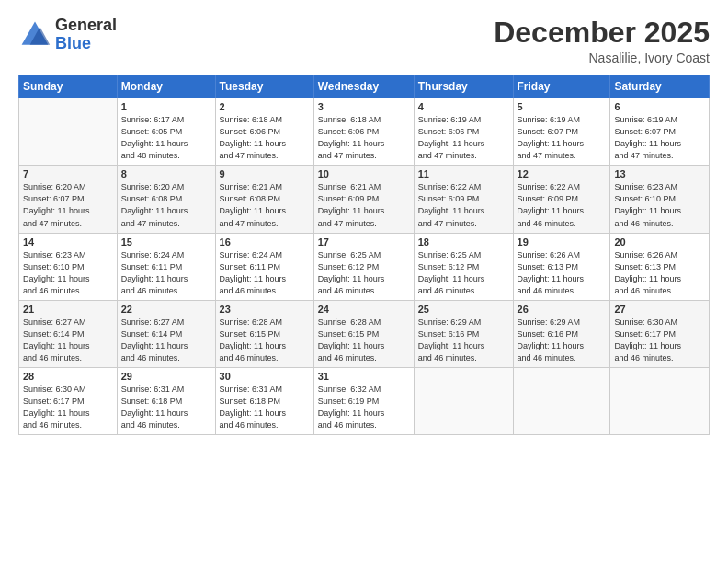 The height and width of the screenshot is (563, 728). Describe the element at coordinates (660, 309) in the screenshot. I see `day-number: 27` at that location.